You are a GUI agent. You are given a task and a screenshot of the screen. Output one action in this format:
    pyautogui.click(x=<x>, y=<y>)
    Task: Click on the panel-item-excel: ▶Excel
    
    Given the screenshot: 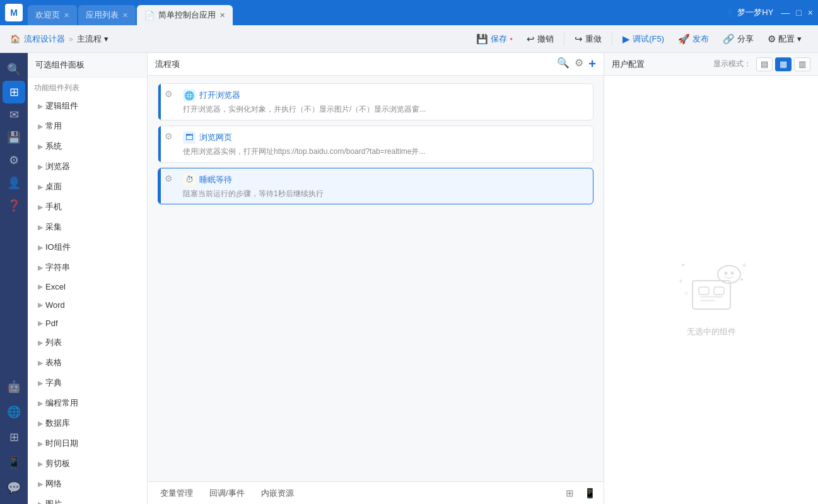 What is the action you would take?
    pyautogui.click(x=87, y=286)
    